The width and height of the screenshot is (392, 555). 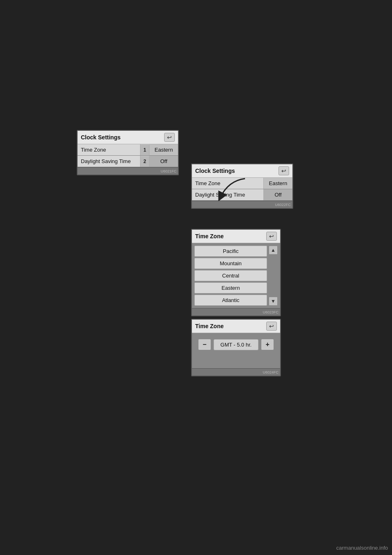 What do you see at coordinates (267, 345) in the screenshot?
I see `gmt-plus-button: +` at bounding box center [267, 345].